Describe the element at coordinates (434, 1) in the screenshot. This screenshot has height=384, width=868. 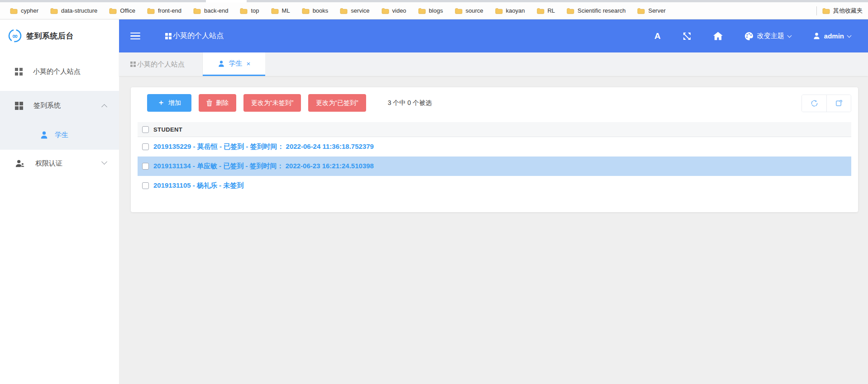
I see `browser-tab-strip` at that location.